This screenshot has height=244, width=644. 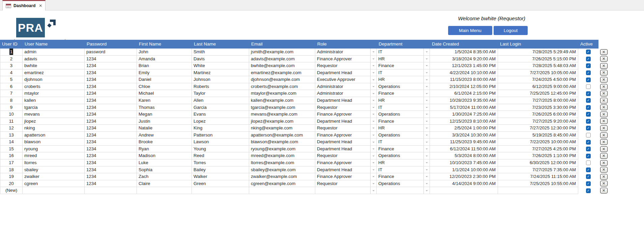 I want to click on last-login-cell: 7/24/2025 4:50:00 PM, so click(x=538, y=80).